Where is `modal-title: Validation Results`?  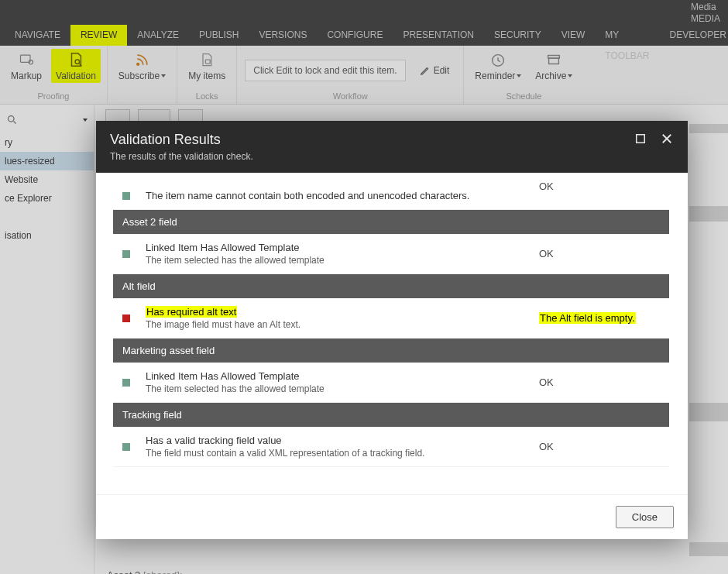 modal-title: Validation Results is located at coordinates (181, 139).